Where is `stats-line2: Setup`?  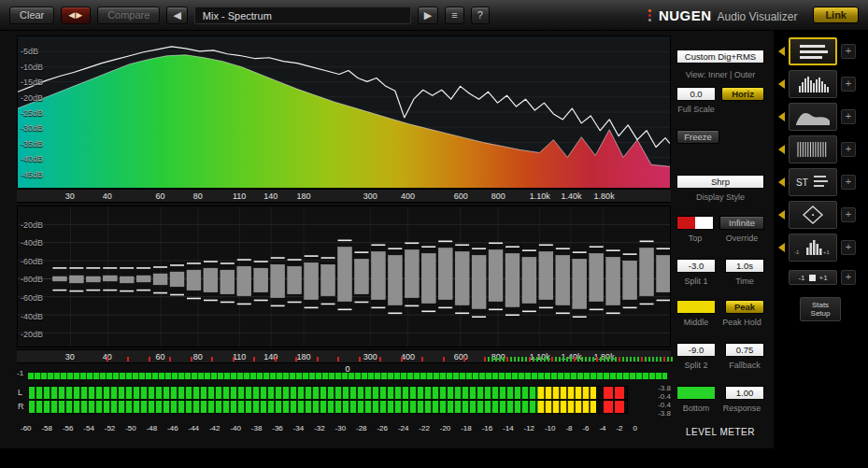 stats-line2: Setup is located at coordinates (820, 314).